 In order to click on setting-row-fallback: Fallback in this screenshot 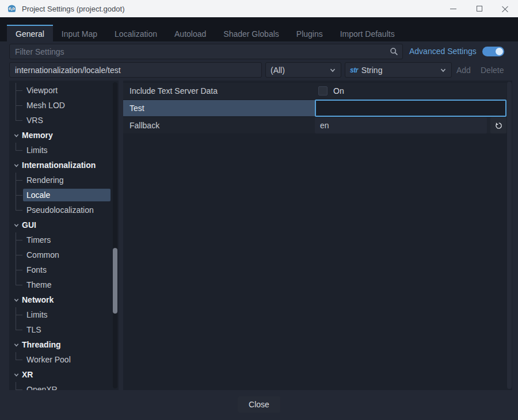, I will do `click(315, 125)`.